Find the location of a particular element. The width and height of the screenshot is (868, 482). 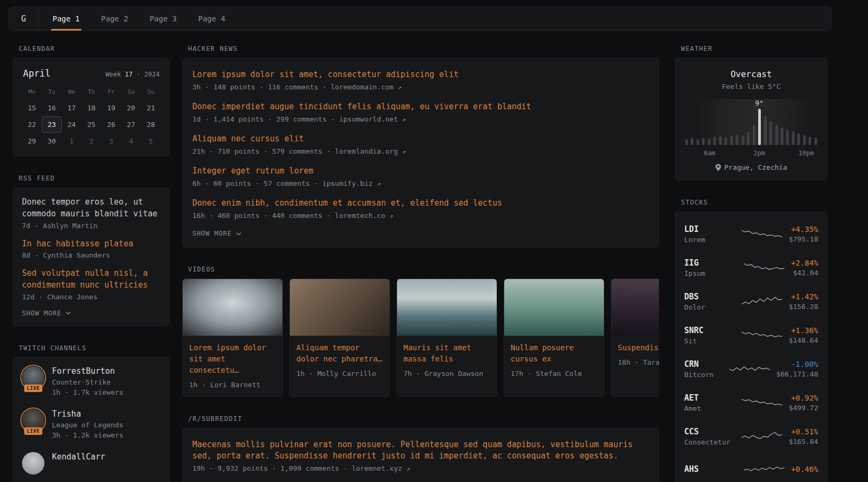

calendar-day: 26 is located at coordinates (111, 124).